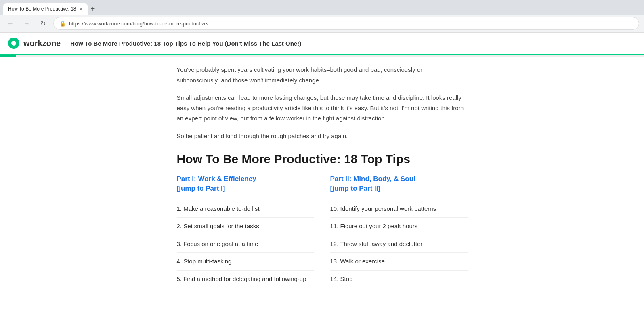 This screenshot has width=644, height=332. Describe the element at coordinates (45, 9) in the screenshot. I see `browser-tab: How To Be More Productive: 18 ×` at that location.